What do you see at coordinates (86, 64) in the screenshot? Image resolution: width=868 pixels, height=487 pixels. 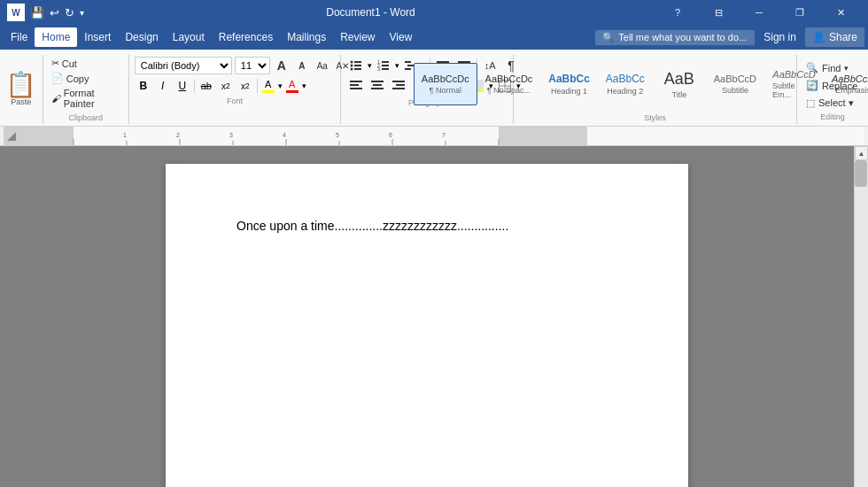 I see `cut-button: ✂ Cut` at bounding box center [86, 64].